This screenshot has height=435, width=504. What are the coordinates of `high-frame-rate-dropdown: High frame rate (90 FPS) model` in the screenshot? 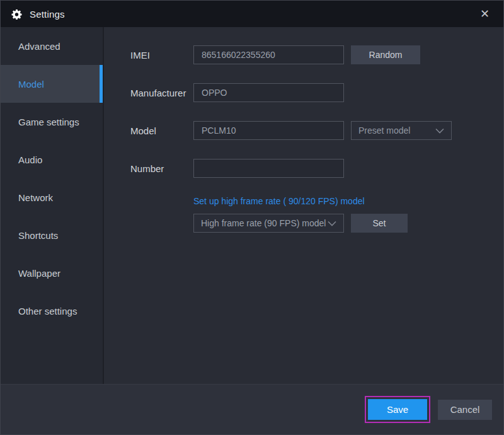 It's located at (268, 223).